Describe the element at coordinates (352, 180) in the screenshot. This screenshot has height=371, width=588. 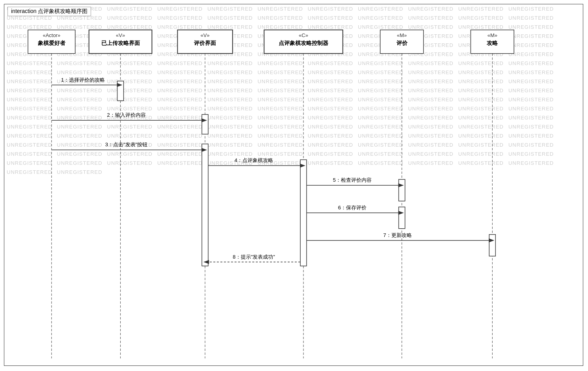
I see `svg-text: 5：检查评价内容` at that location.